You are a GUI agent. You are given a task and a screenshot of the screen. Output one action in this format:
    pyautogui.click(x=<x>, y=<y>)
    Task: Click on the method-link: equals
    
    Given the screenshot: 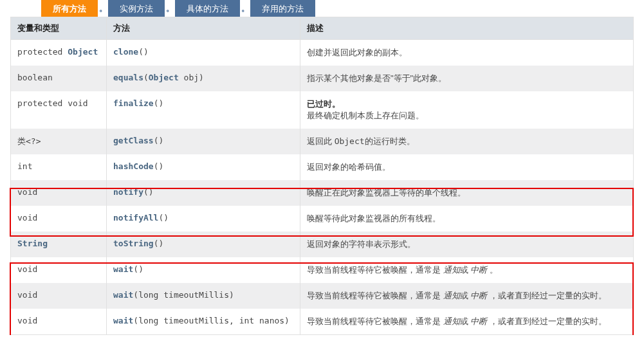 What is the action you would take?
    pyautogui.click(x=129, y=77)
    